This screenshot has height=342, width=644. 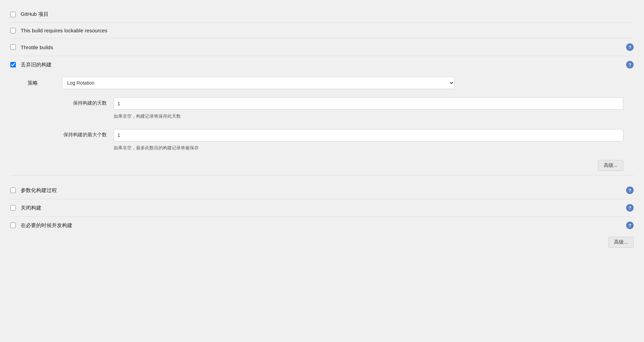 What do you see at coordinates (322, 208) in the screenshot?
I see `disable-build-row: 关闭构建 ?` at bounding box center [322, 208].